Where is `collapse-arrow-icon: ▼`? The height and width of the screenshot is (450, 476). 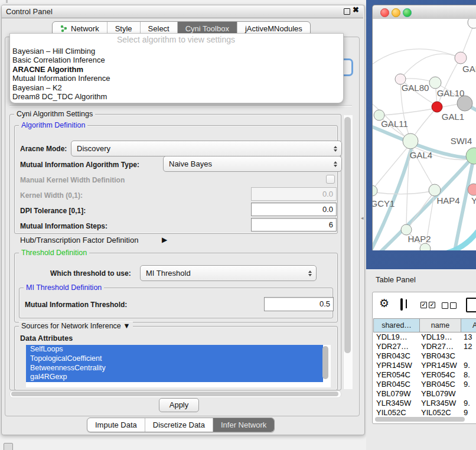
collapse-arrow-icon: ▼ is located at coordinates (126, 326).